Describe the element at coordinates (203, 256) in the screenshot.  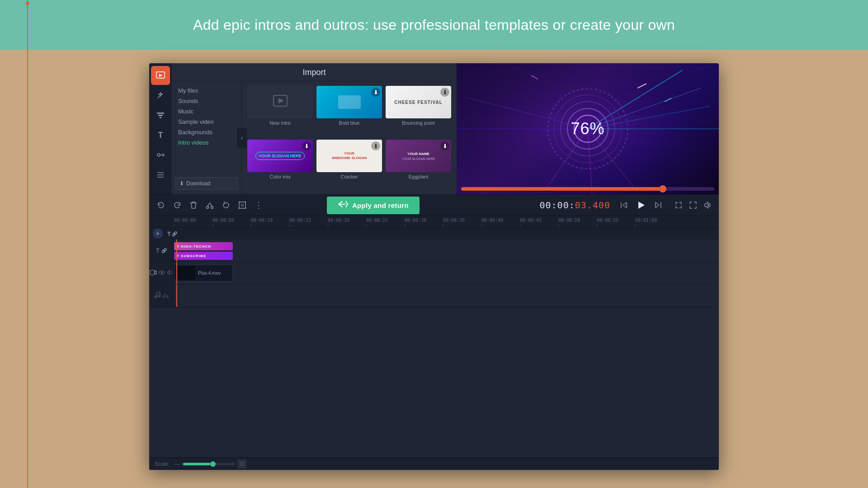
I see `text-clip-sub: T SUBSCRIBE` at that location.